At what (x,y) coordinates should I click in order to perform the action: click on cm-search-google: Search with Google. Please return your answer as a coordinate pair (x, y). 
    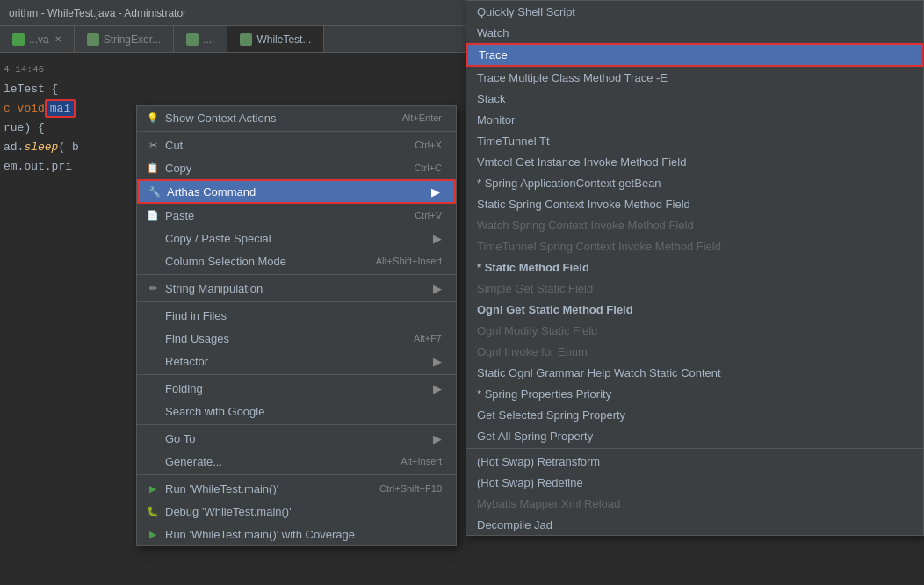
    Looking at the image, I should click on (297, 411).